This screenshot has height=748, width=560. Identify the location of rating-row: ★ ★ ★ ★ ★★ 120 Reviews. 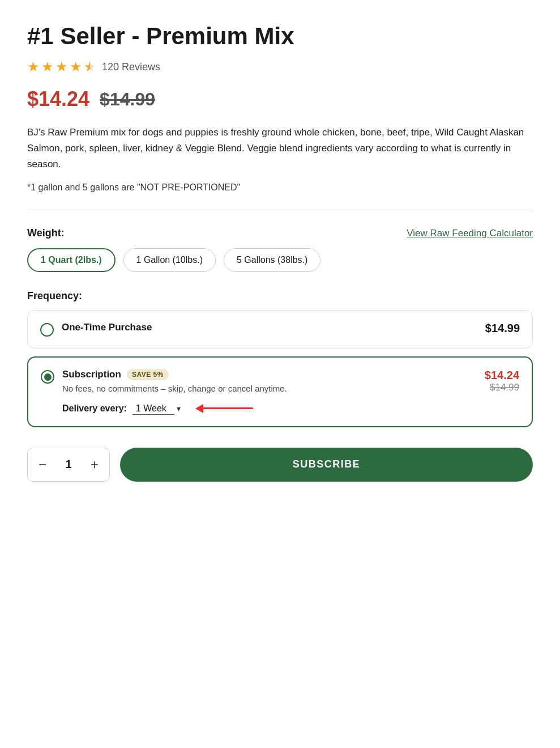
(280, 67).